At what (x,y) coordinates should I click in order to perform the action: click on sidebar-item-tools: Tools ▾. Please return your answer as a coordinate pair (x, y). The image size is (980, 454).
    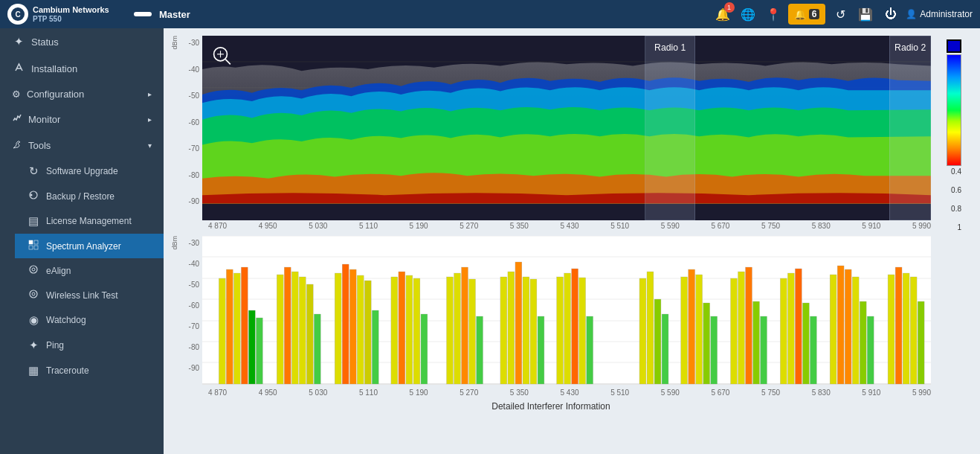
    Looking at the image, I should click on (82, 146).